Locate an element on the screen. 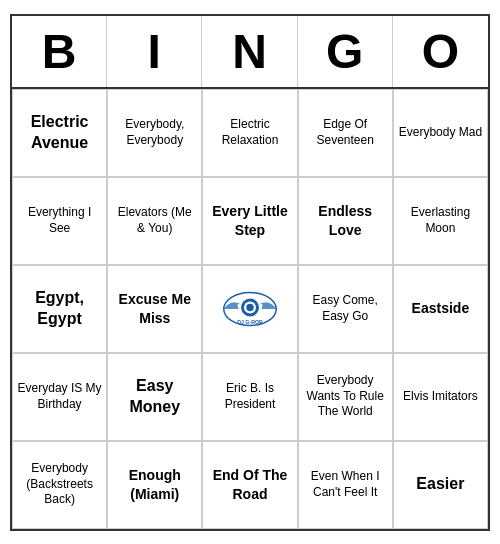 This screenshot has height=544, width=500. bingo-cell: Everybody Wants To Rule The World is located at coordinates (346, 397).